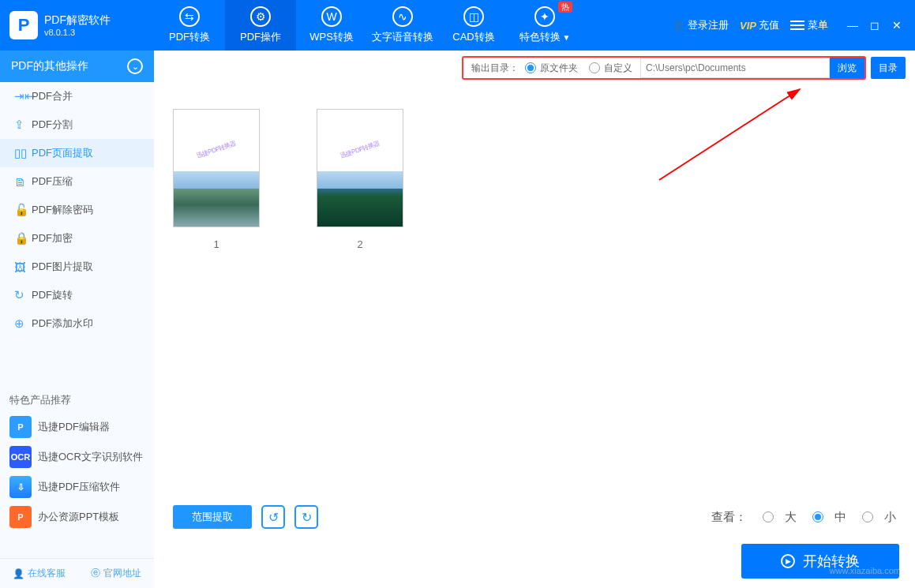  I want to click on close-button: ✕, so click(897, 25).